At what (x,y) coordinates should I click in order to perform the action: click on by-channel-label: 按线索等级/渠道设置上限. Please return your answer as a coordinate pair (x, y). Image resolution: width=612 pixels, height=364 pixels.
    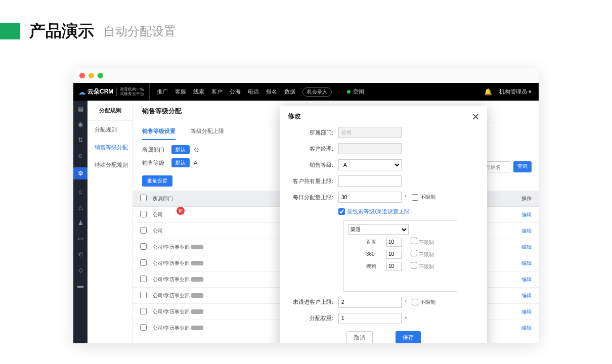
    Looking at the image, I should click on (378, 211).